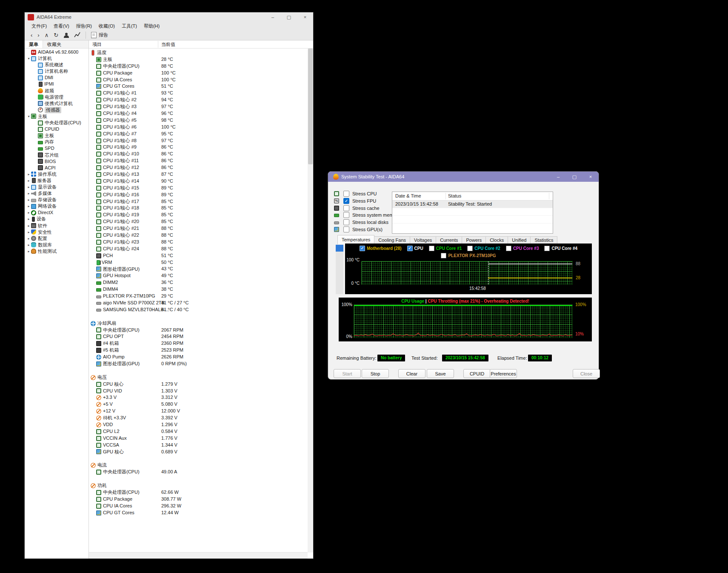 This screenshot has width=728, height=573. I want to click on sensor-row: GPU Hotspot49 °C, so click(198, 276).